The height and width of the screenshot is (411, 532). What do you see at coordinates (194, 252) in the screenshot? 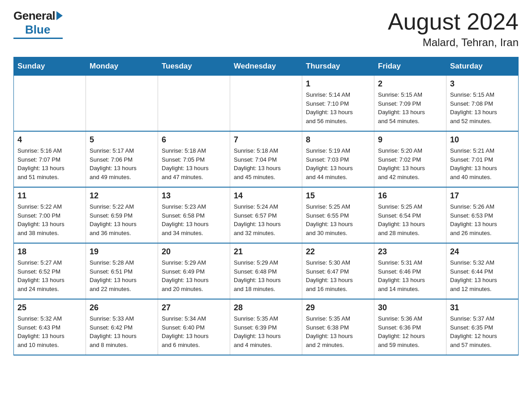
I see `day-number: 20` at bounding box center [194, 252].